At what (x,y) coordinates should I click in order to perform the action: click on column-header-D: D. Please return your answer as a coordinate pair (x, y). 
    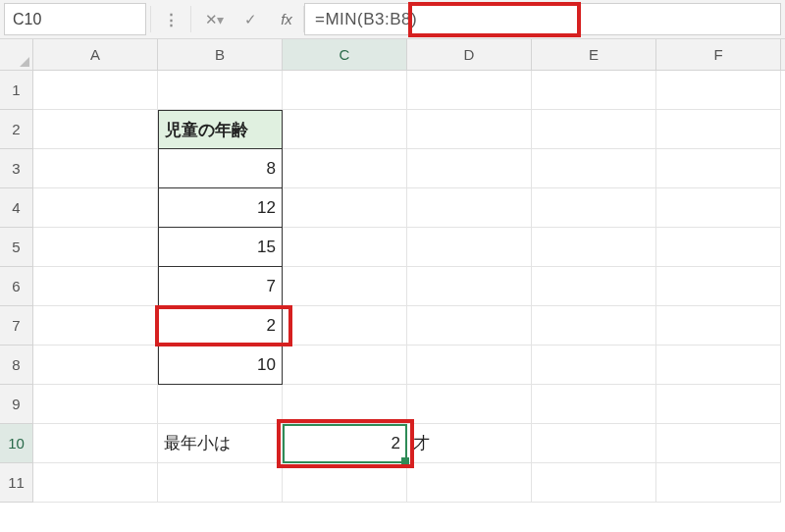
    Looking at the image, I should click on (469, 55).